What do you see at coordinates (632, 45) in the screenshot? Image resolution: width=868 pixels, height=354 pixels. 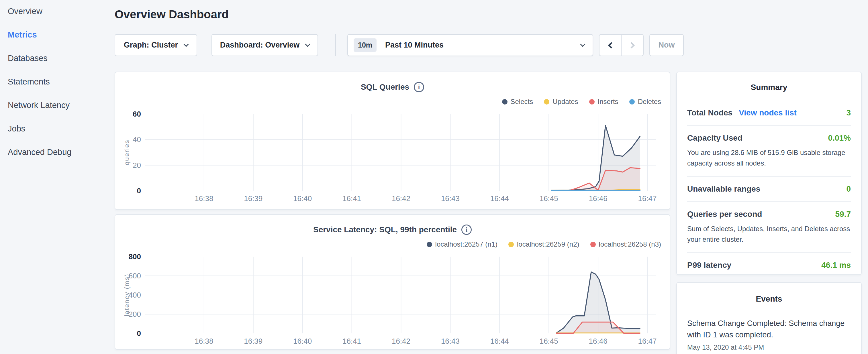 I see `time-step-forward-button` at bounding box center [632, 45].